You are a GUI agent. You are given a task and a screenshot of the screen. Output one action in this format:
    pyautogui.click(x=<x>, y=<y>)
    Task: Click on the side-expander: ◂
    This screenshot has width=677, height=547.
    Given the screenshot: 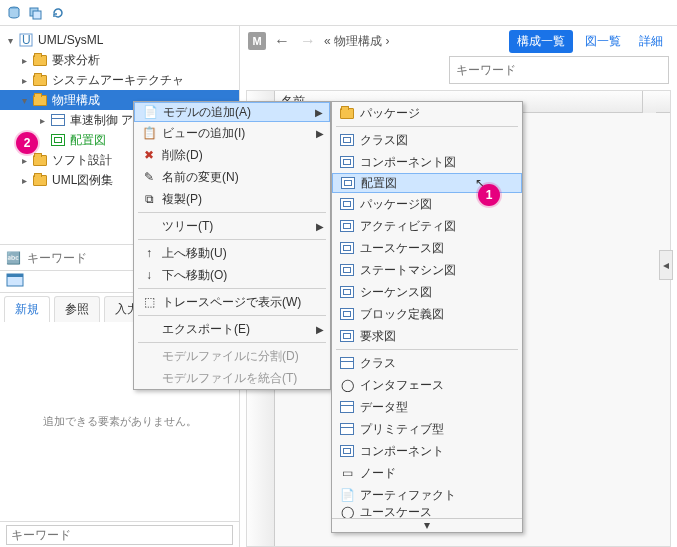 What is the action you would take?
    pyautogui.click(x=666, y=265)
    